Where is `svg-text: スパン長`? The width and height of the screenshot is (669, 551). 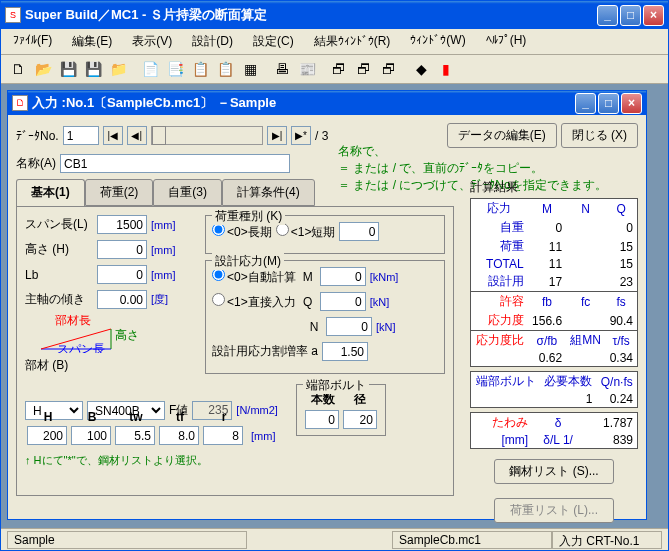 svg-text: スパン長 is located at coordinates (81, 348).